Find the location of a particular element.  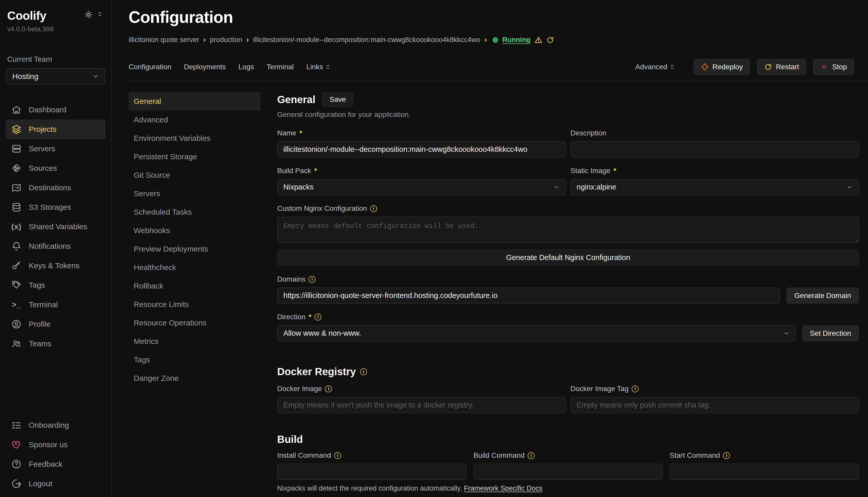

warning-triangle-icon is located at coordinates (538, 40).